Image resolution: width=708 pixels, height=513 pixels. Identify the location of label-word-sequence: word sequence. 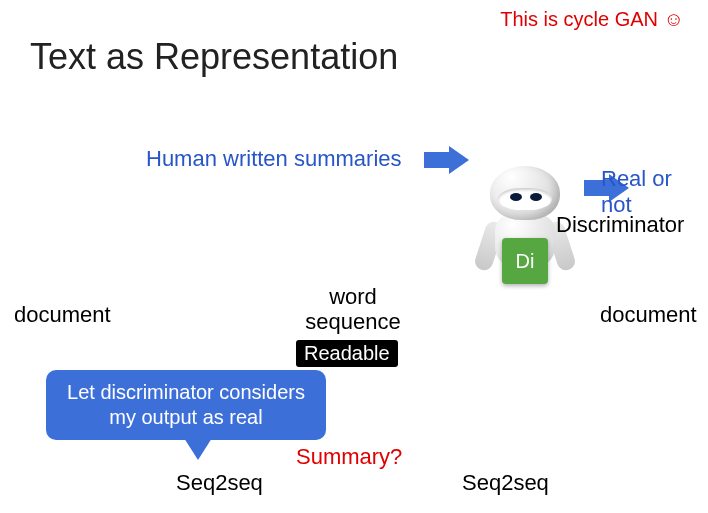
(353, 310).